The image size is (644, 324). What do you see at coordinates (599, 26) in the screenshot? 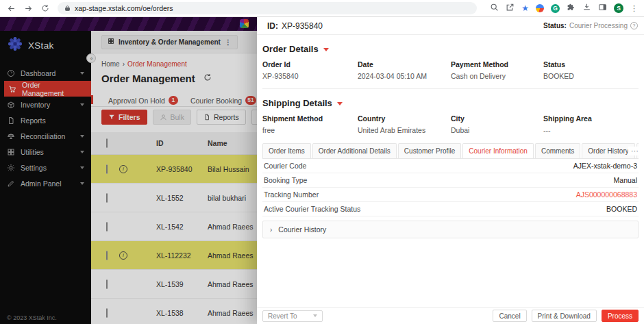
I see `status-value: Courier Processing` at bounding box center [599, 26].